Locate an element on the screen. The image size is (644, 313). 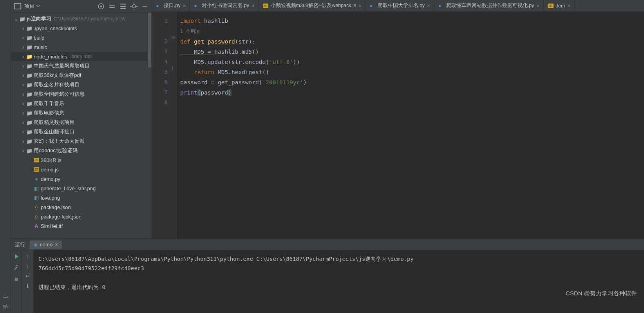
tree-item: music is located at coordinates (81, 47).